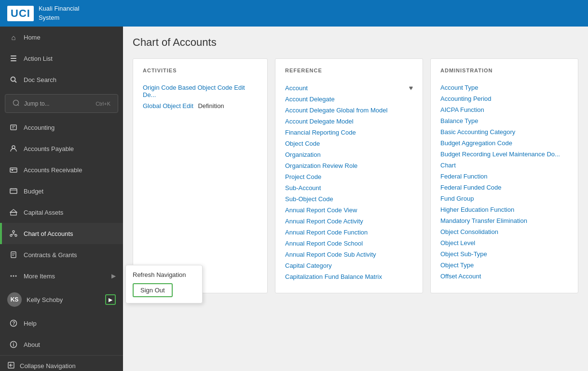 The width and height of the screenshot is (588, 371). What do you see at coordinates (505, 232) in the screenshot?
I see `admin-link-13: Object Consolidation` at bounding box center [505, 232].